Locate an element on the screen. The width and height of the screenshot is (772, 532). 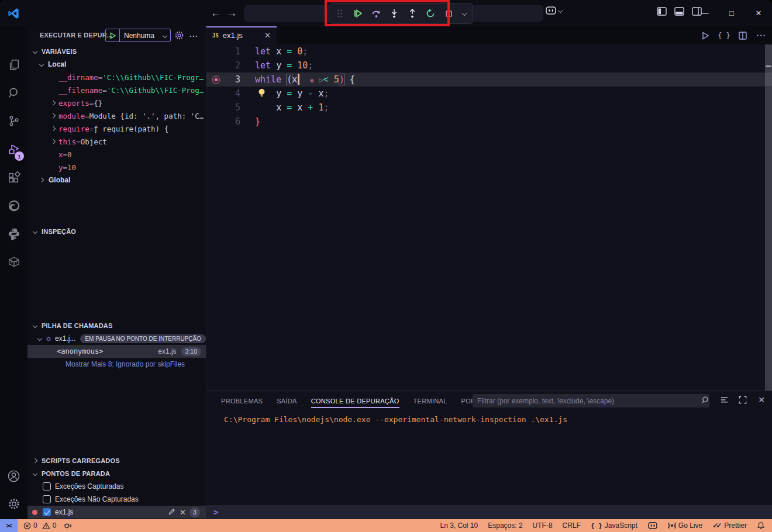
debug-settings-gear-icon is located at coordinates (179, 36).